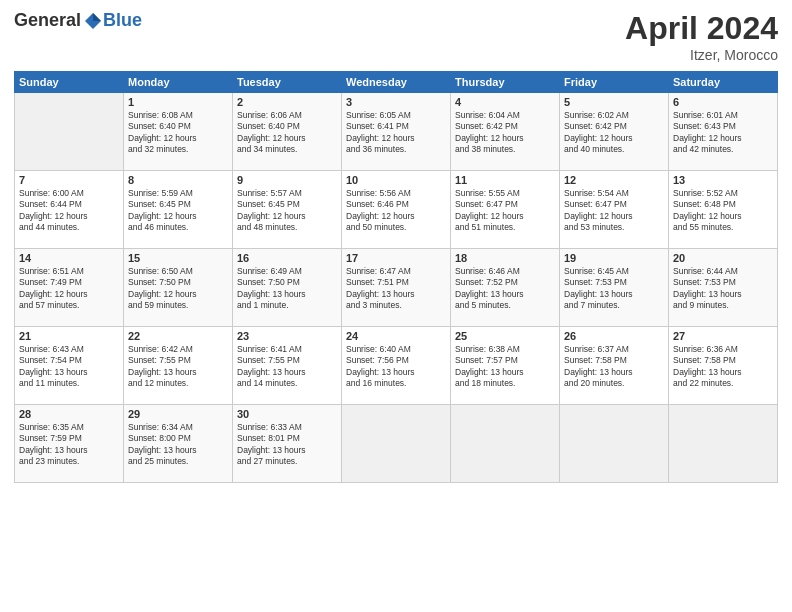  I want to click on logo-general: General, so click(48, 20).